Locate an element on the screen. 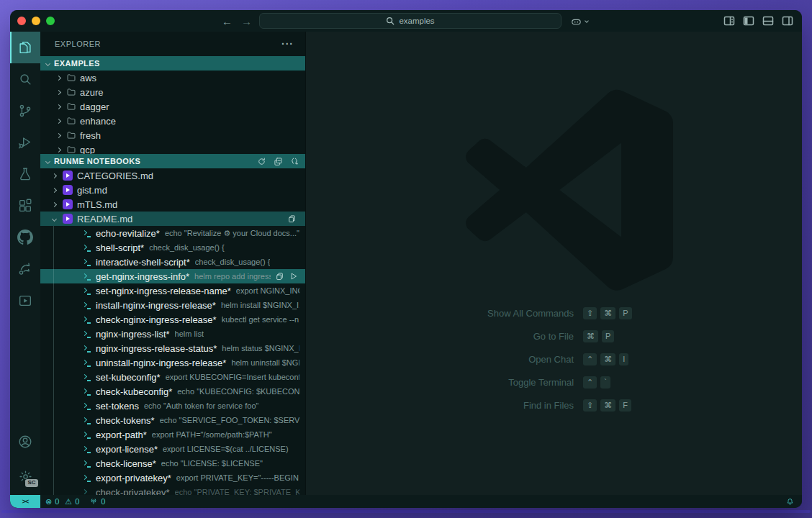  ports-indicator: 0 is located at coordinates (97, 501).